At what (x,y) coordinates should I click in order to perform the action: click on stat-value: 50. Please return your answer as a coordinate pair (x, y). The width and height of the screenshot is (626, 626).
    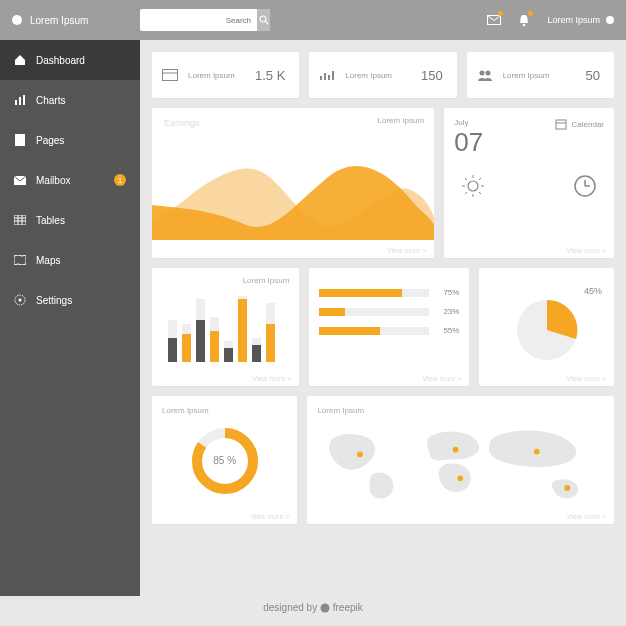
    Looking at the image, I should click on (593, 76).